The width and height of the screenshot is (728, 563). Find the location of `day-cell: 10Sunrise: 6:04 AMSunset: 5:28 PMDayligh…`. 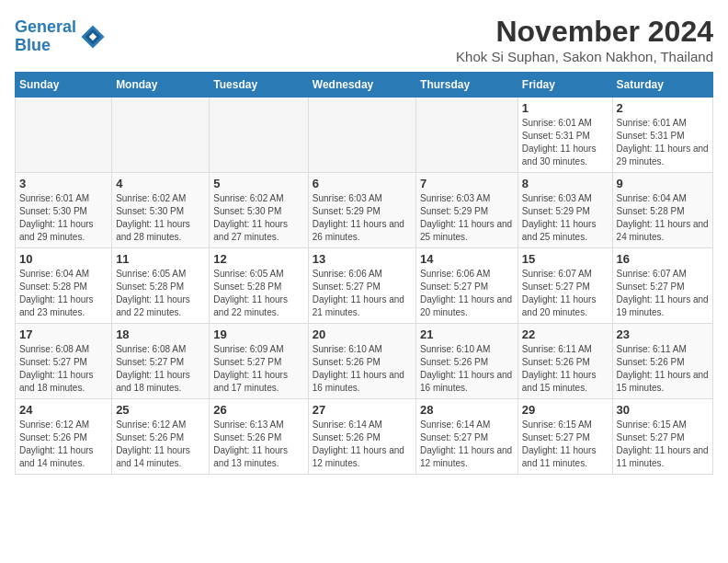

day-cell: 10Sunrise: 6:04 AMSunset: 5:28 PMDayligh… is located at coordinates (64, 286).